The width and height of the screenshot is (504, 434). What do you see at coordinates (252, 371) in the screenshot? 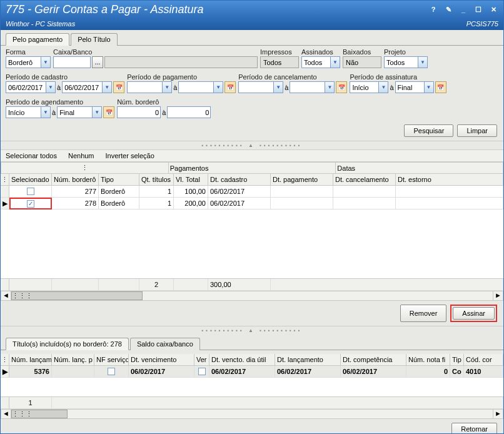
I see `table-row: ▶ 5376 06/02/2017 06/02/2017 06/02/2017 …` at bounding box center [252, 371].